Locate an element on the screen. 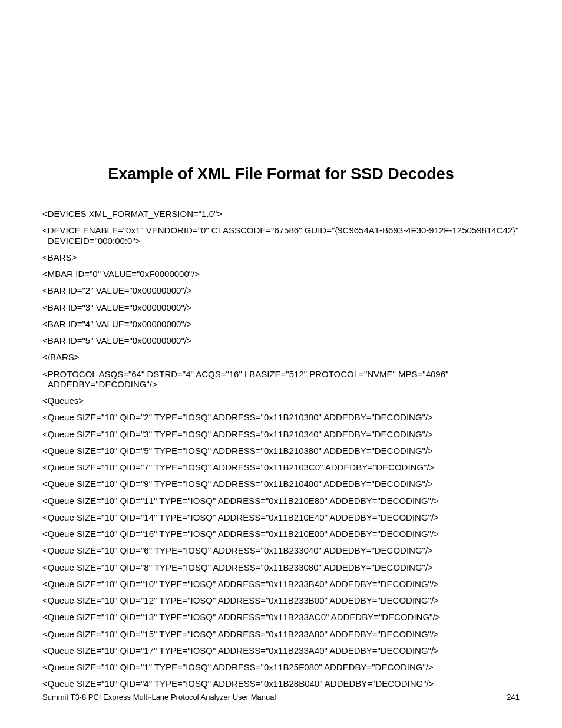  code-line: <Queue SIZE="10" QID="17" TYPE="IOSQ" AD… is located at coordinates (281, 651).